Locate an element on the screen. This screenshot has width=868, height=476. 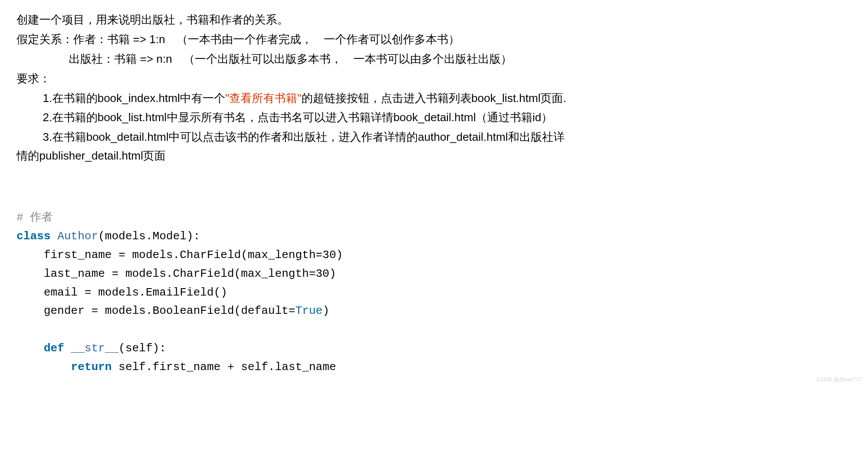
def-keyword: def is located at coordinates (54, 348).